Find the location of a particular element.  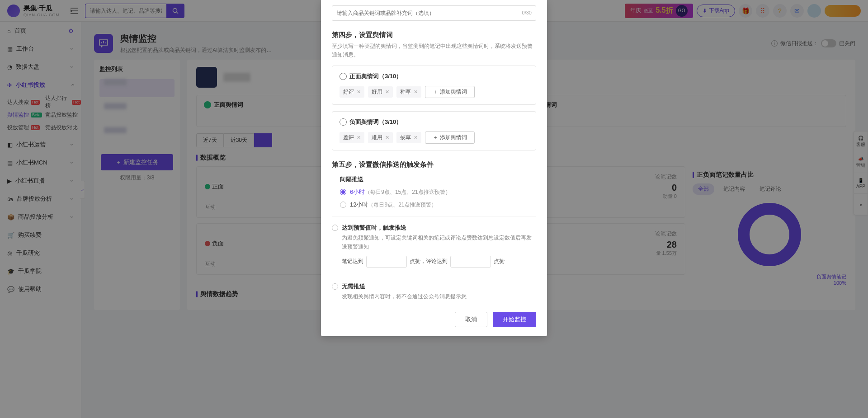

create-monitor-modal: 0/30 第四步，设置舆情词 至少填写一种类型的舆情词，当监测到的笔记中出现这些… is located at coordinates (434, 11).